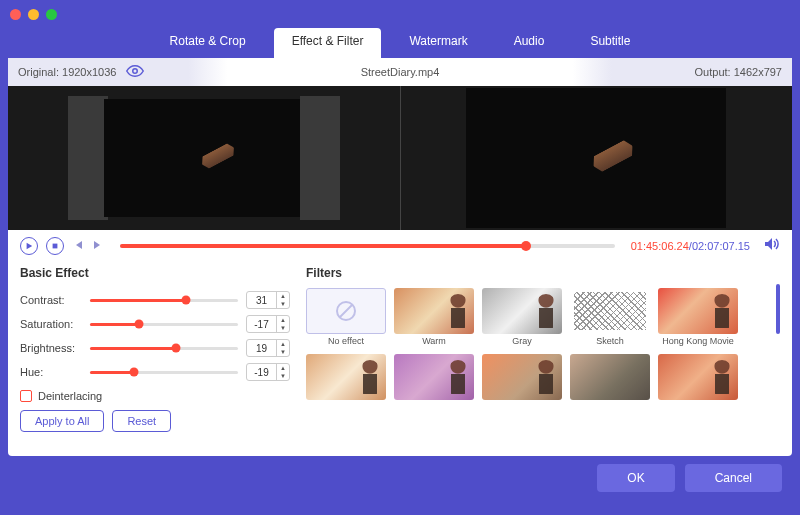 The height and width of the screenshot is (515, 800). I want to click on original-dimensions-label: Original: 1920x1036, so click(67, 72).